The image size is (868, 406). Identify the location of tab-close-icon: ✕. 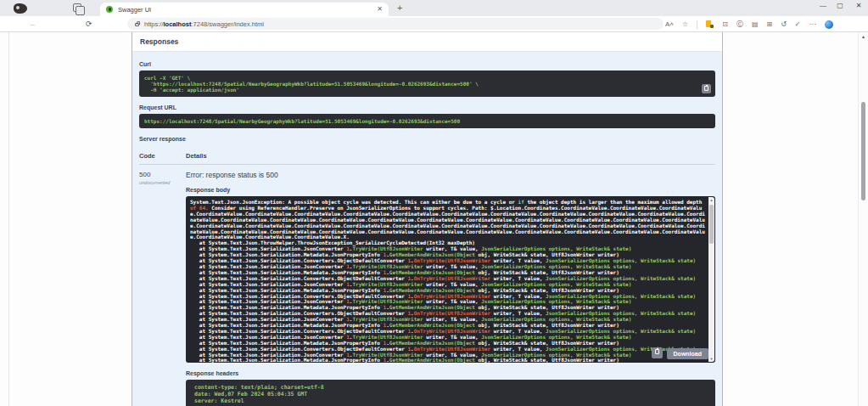
(380, 9).